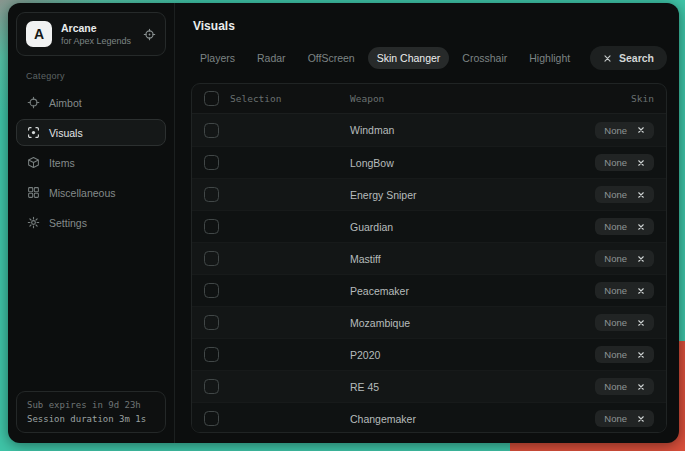  Describe the element at coordinates (429, 386) in the screenshot. I see `table-row: RE 45 None` at that location.